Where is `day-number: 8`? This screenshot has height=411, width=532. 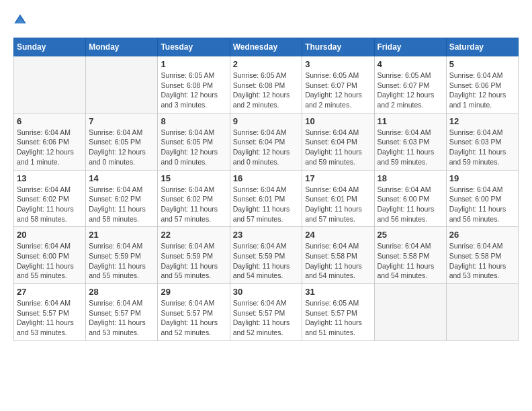 day-number: 8 is located at coordinates (193, 121).